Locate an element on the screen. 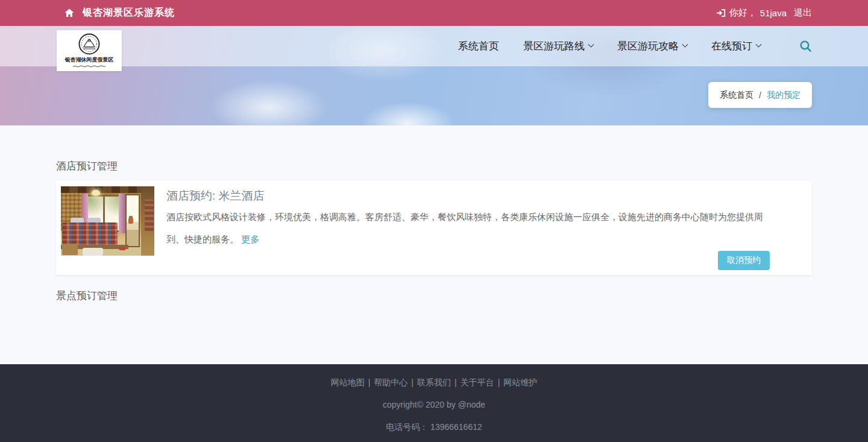  footer-link-contact: 联系我们 is located at coordinates (434, 382).